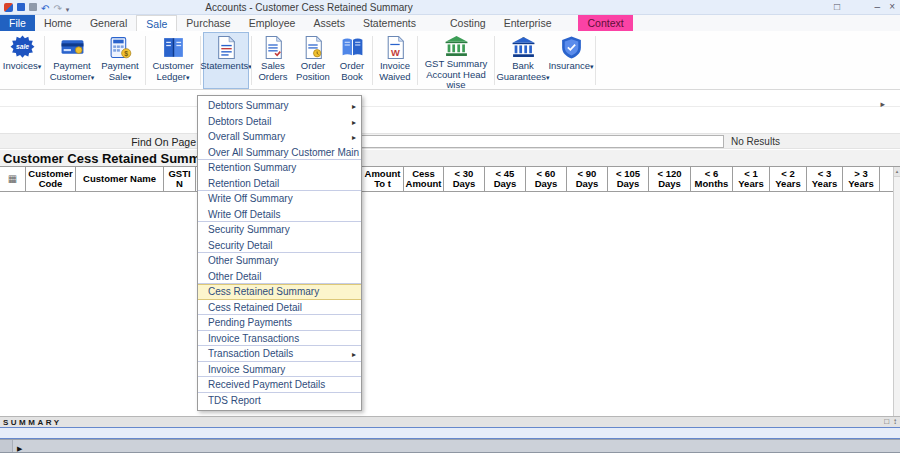 Image resolution: width=900 pixels, height=453 pixels. I want to click on ribbon-lower-strip, so click(450, 98).